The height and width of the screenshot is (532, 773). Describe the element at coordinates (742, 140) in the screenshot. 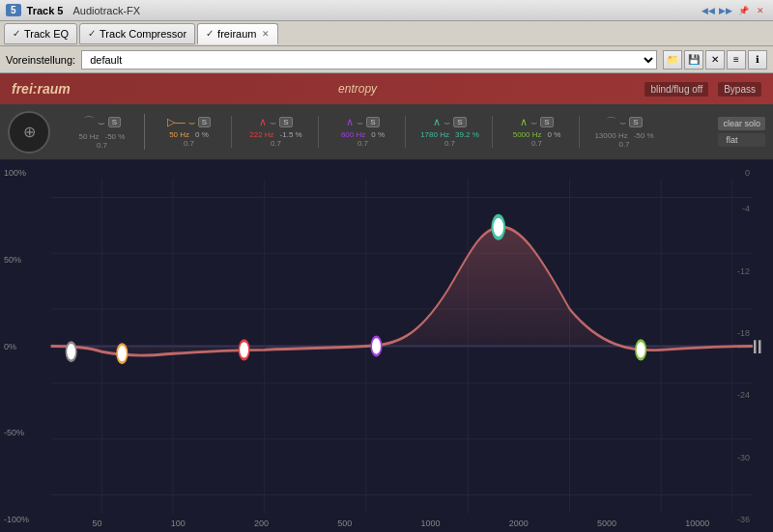

I see `flat-btn: flat` at that location.